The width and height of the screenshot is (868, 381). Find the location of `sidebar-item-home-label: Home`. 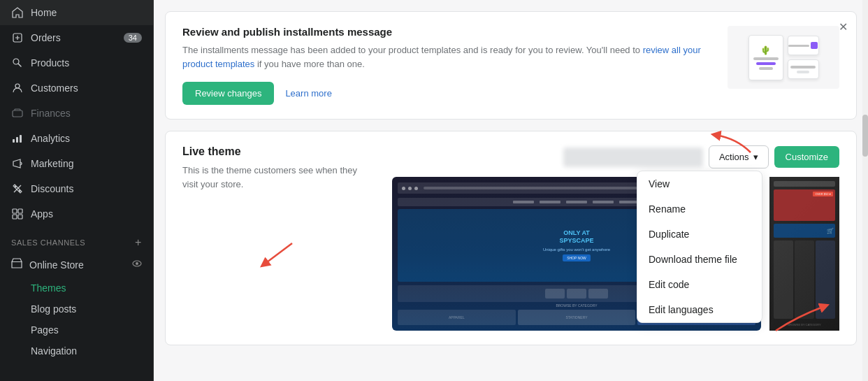

sidebar-item-home-label: Home is located at coordinates (43, 13).